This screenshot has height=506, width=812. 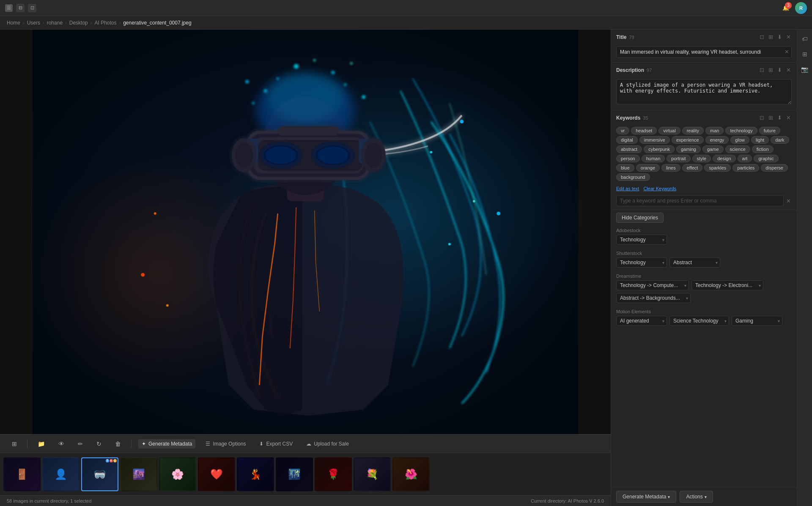 What do you see at coordinates (660, 189) in the screenshot?
I see `clear-keywords-link: Clear Keywords` at bounding box center [660, 189].